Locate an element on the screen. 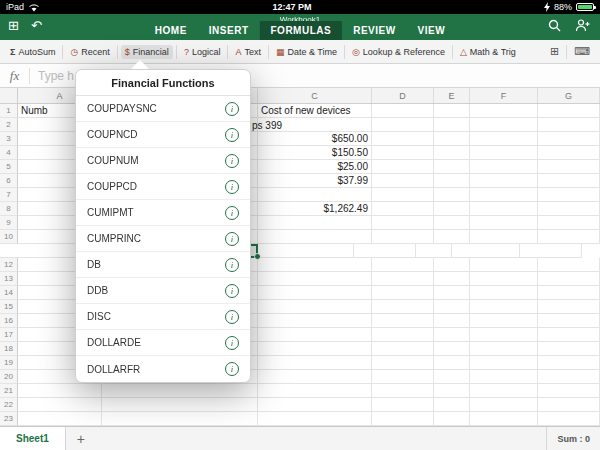 The image size is (600, 450). cell-a11 is located at coordinates (42, 251).